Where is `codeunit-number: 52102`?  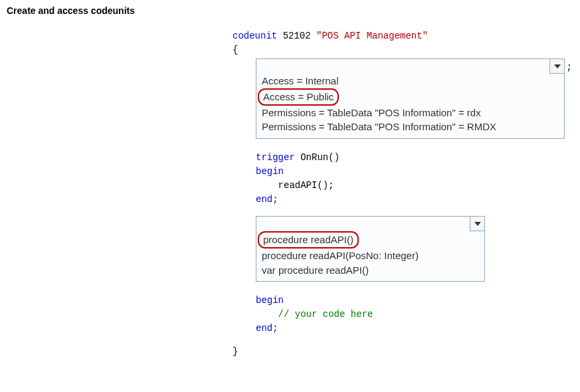 codeunit-number: 52102 is located at coordinates (297, 36).